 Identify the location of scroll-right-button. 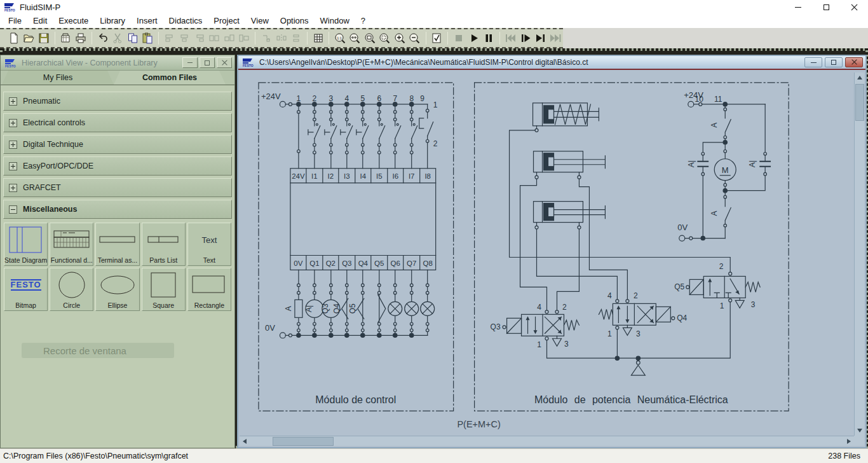
(849, 441).